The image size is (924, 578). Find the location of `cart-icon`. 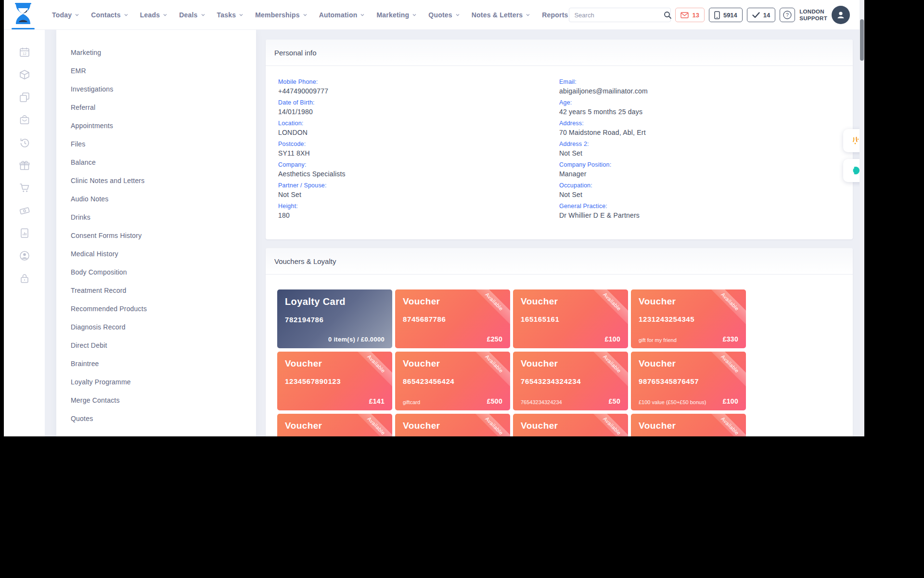

cart-icon is located at coordinates (25, 188).